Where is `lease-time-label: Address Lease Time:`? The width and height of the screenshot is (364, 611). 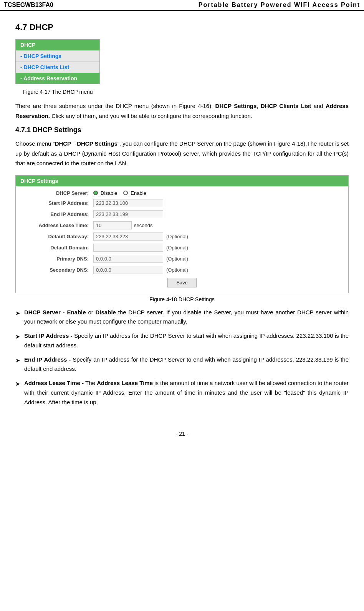 lease-time-label: Address Lease Time: is located at coordinates (56, 225).